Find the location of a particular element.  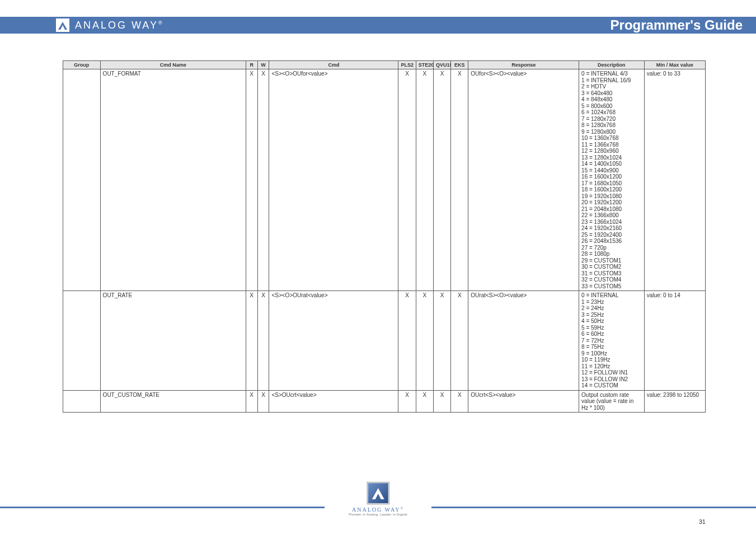

table-cell: OUcrt<S><value> is located at coordinates (524, 401).